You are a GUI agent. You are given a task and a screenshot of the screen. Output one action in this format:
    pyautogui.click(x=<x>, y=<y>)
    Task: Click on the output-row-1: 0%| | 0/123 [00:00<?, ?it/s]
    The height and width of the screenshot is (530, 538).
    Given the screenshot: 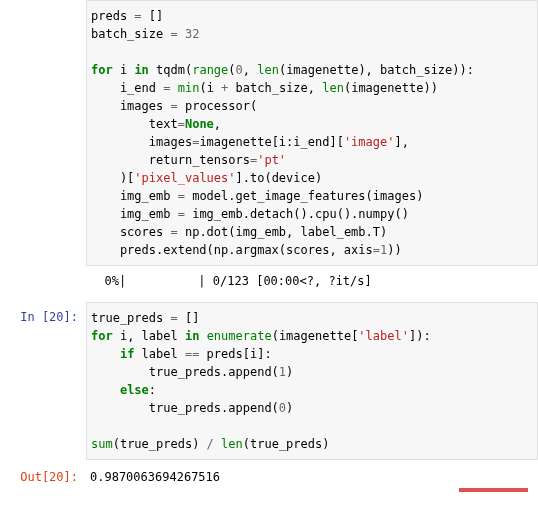 What is the action you would take?
    pyautogui.click(x=269, y=281)
    